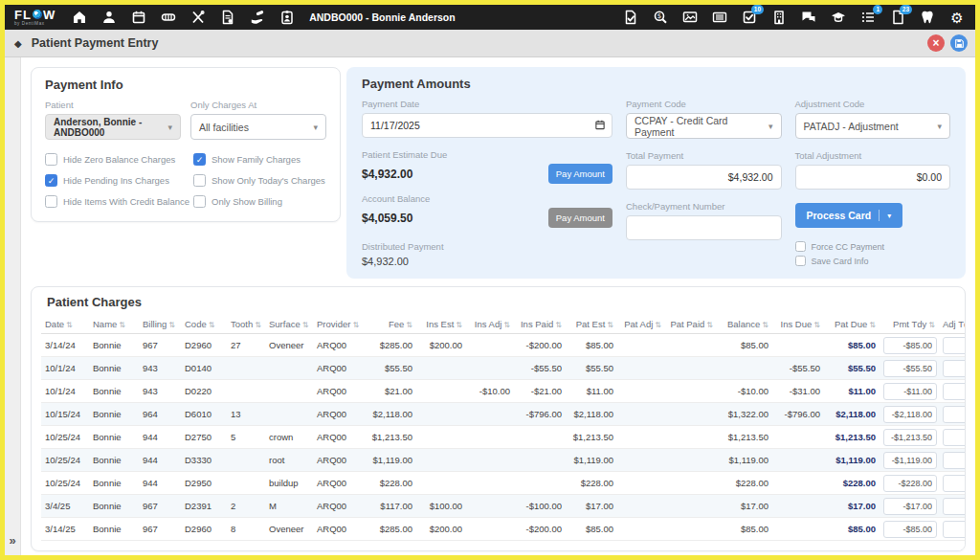 The width and height of the screenshot is (980, 560). I want to click on checklist-icon: 1, so click(868, 17).